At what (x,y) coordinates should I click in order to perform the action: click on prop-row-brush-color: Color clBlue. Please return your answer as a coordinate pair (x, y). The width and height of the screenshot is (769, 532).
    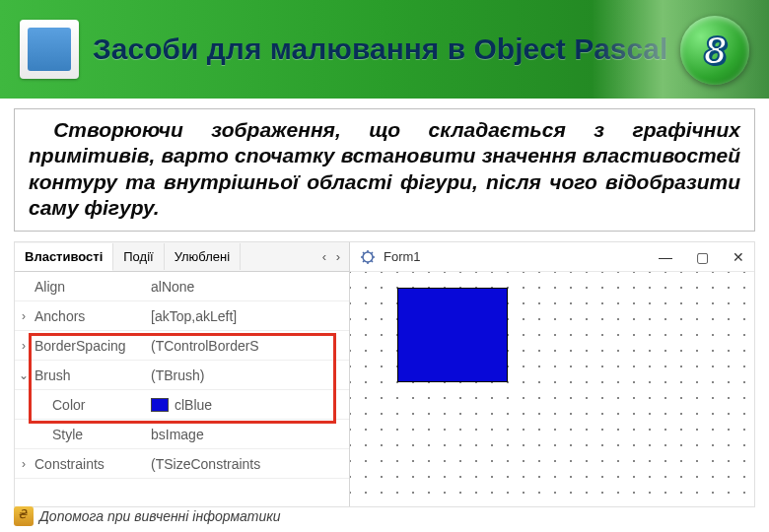
    Looking at the image, I should click on (181, 405).